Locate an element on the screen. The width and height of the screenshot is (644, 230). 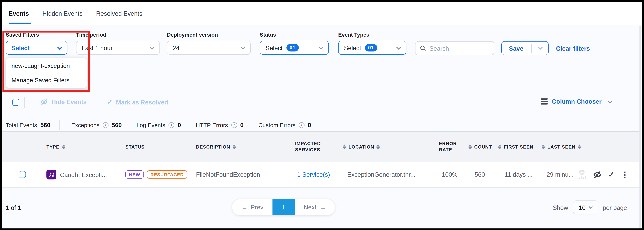
column-label: LAST SEEN is located at coordinates (562, 147).